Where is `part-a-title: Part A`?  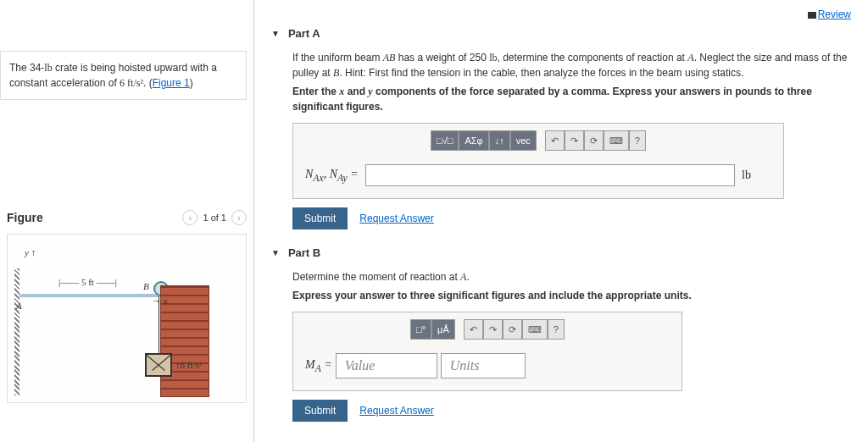
part-a-title: Part A is located at coordinates (304, 34).